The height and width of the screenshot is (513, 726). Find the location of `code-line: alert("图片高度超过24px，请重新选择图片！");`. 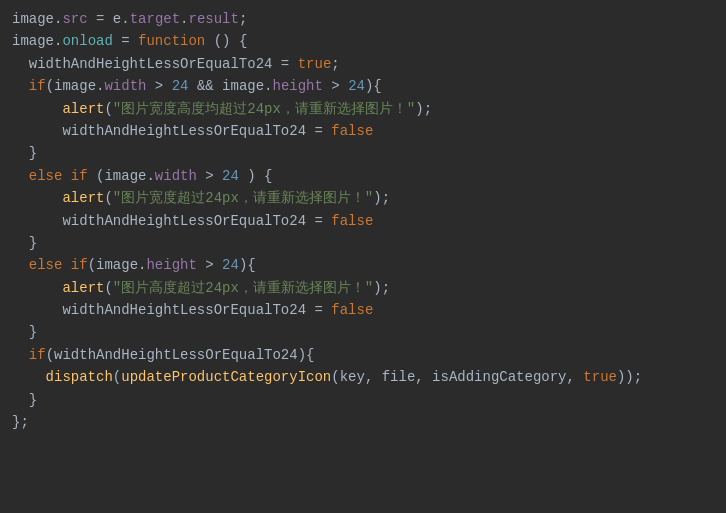

code-line: alert("图片高度超过24px，请重新选择图片！"); is located at coordinates (363, 288).